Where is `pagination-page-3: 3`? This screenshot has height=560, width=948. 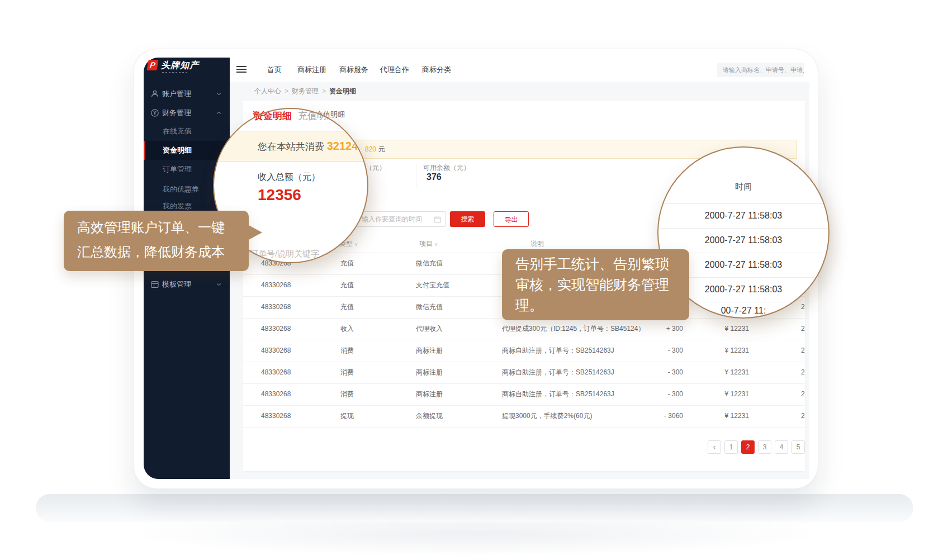 pagination-page-3: 3 is located at coordinates (765, 447).